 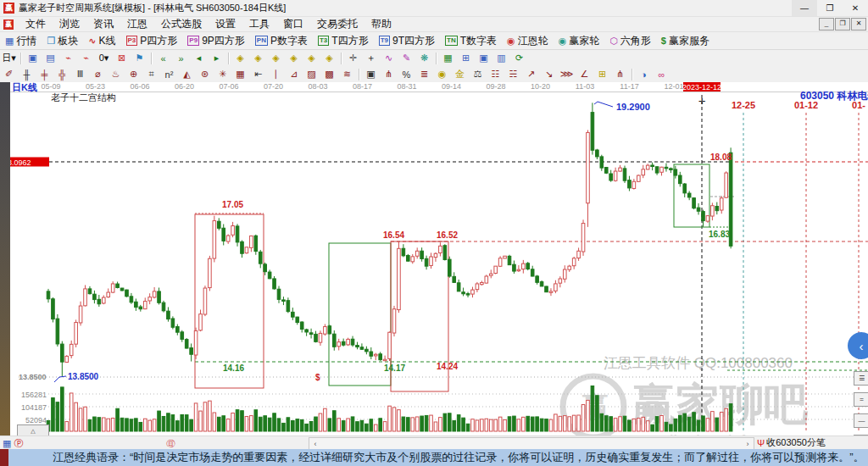 I want to click on toolbar-button-t-square: T3T四方形, so click(x=343, y=41).